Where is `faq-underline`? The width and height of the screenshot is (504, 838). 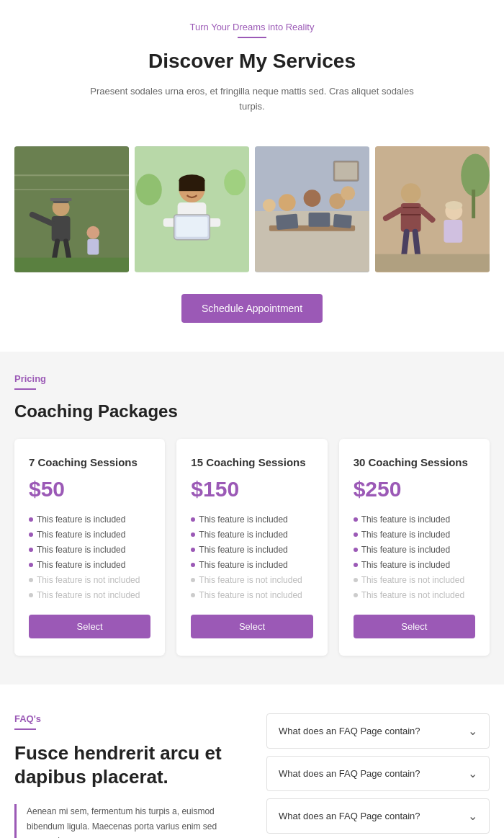 faq-underline is located at coordinates (25, 729).